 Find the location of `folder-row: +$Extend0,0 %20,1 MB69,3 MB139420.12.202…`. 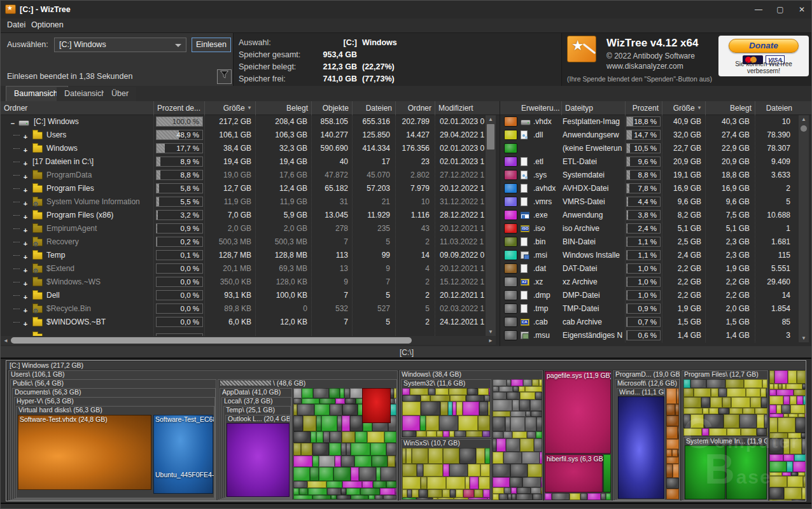

folder-row: +$Extend0,0 %20,1 MB69,3 MB139420.12.202… is located at coordinates (250, 268).